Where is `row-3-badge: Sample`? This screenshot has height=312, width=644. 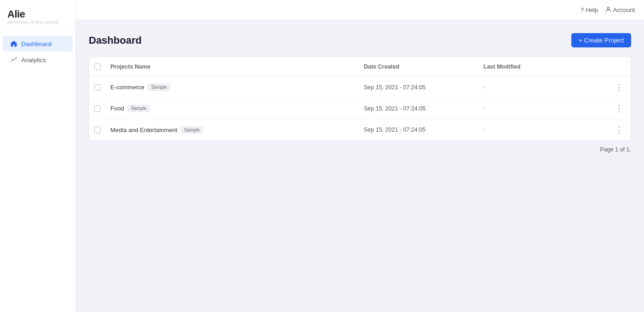 row-3-badge: Sample is located at coordinates (192, 130).